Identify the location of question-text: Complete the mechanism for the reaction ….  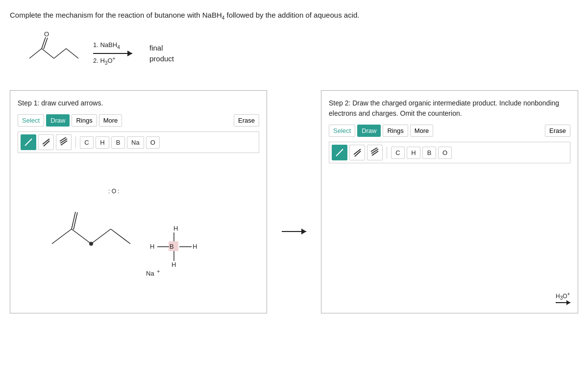
(294, 16).